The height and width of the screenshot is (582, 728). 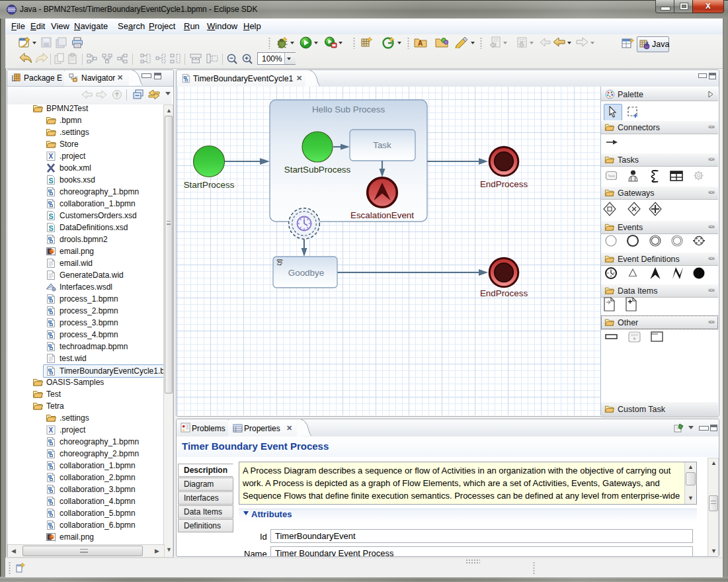 I want to click on svg-text: StartProcess, so click(x=209, y=185).